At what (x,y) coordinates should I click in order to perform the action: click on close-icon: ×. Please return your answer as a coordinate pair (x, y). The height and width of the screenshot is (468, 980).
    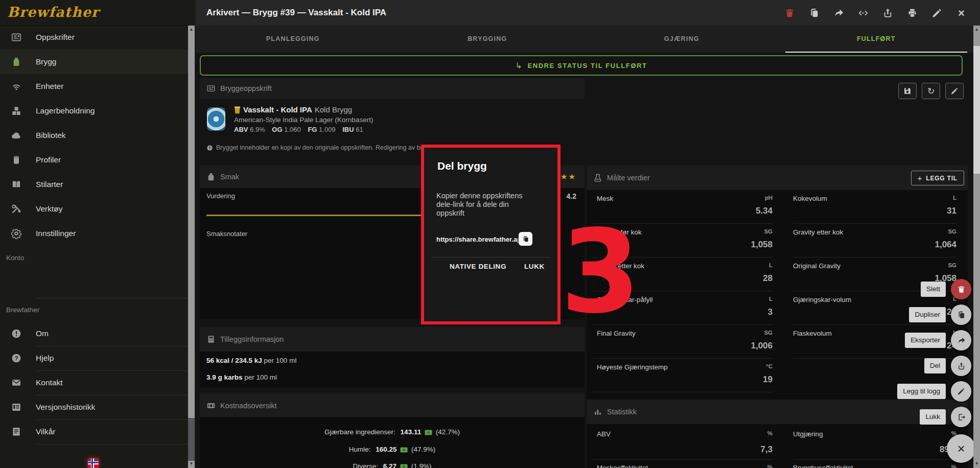
    Looking at the image, I should click on (962, 13).